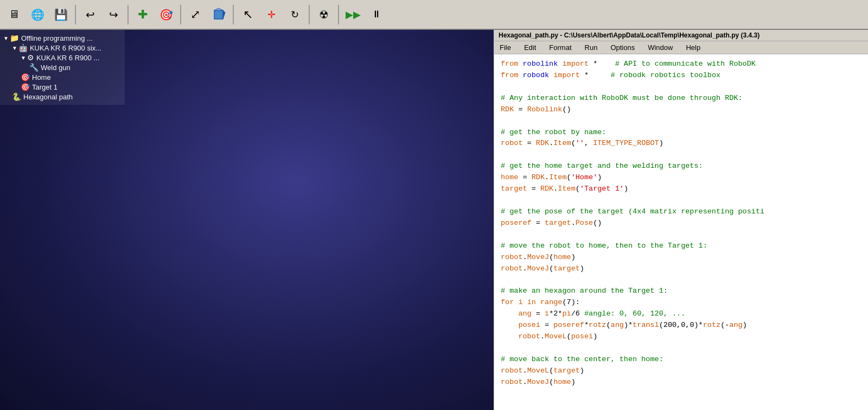 The height and width of the screenshot is (410, 868). Describe the element at coordinates (681, 326) in the screenshot. I see `code-line-24: posei = poseref*rotz(ang)*transl(200,0,0…` at that location.